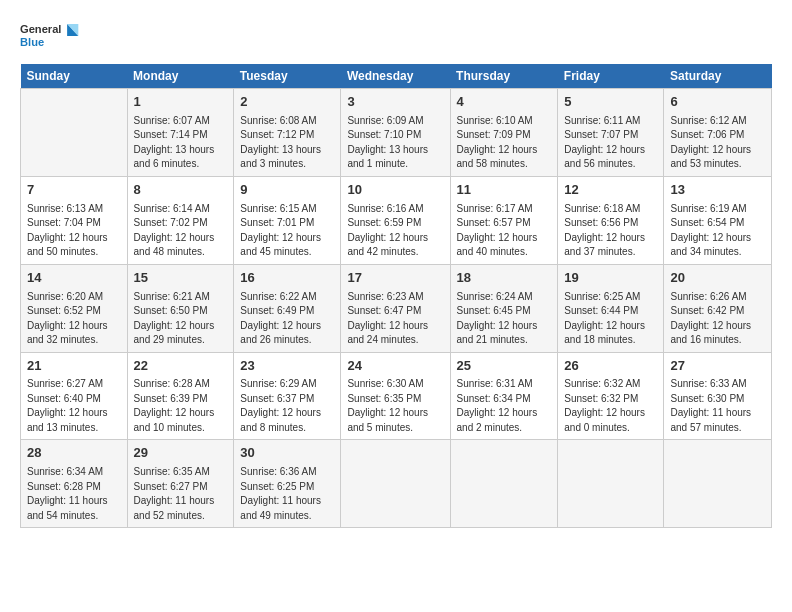  What do you see at coordinates (504, 76) in the screenshot?
I see `header-thursday: Thursday` at bounding box center [504, 76].